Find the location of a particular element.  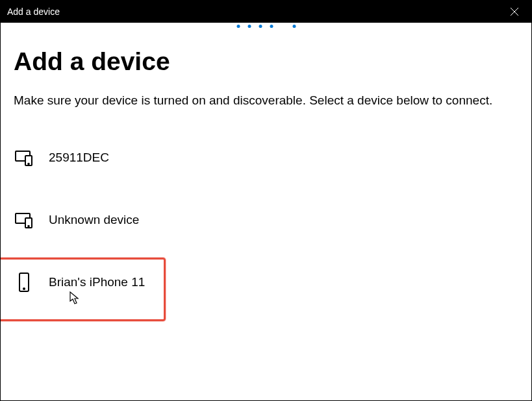

dialog-heading: Add a device is located at coordinates (266, 62).